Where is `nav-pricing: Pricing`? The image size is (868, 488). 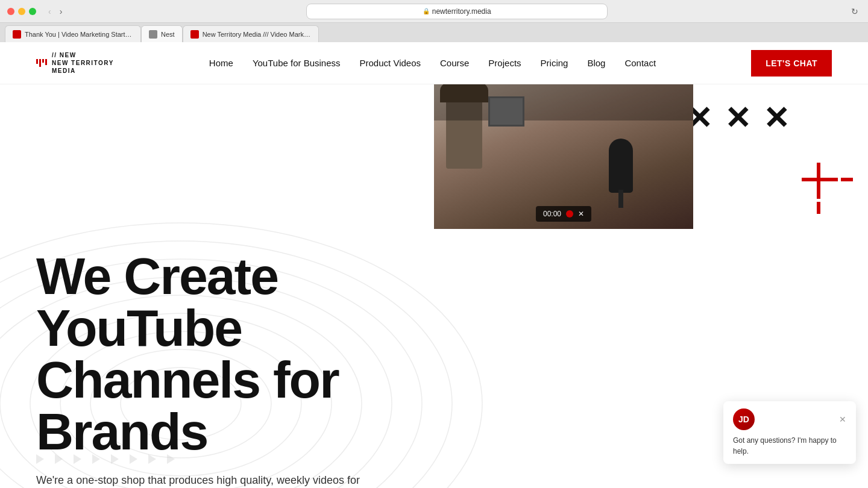 nav-pricing: Pricing is located at coordinates (555, 63).